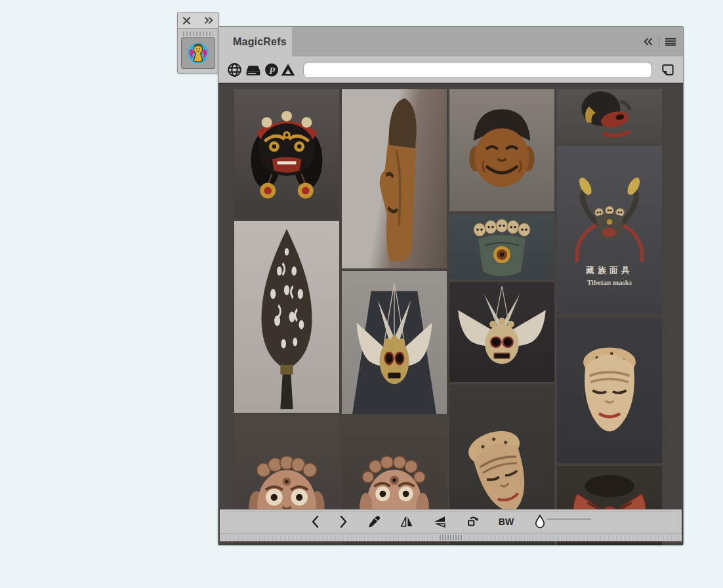  Describe the element at coordinates (198, 53) in the screenshot. I see `mona-lisa-art` at that location.